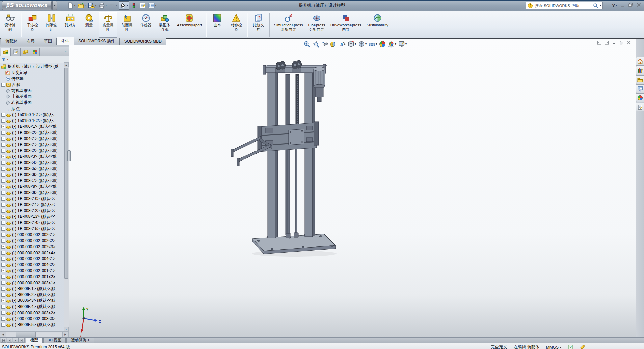 Image resolution: width=644 pixels, height=349 pixels. What do you see at coordinates (51, 25) in the screenshot?
I see `ribbon-button-clearance-verify: 间隙验 证` at bounding box center [51, 25].